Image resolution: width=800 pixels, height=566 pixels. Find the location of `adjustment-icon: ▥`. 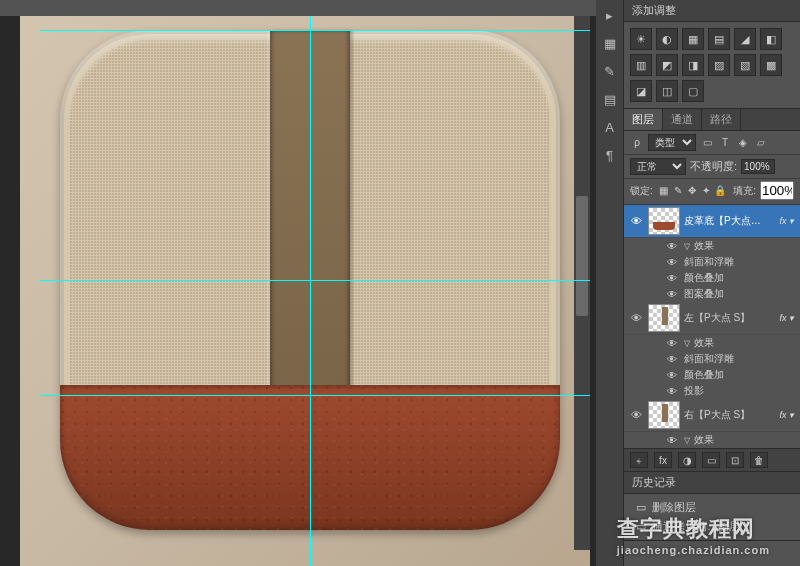

adjustment-icon: ▥ is located at coordinates (641, 65).